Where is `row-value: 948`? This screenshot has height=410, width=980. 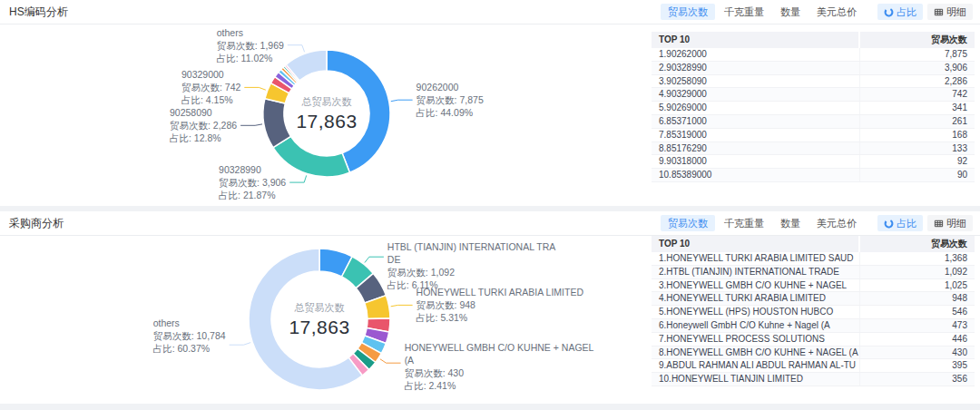
row-value: 948 is located at coordinates (916, 298).